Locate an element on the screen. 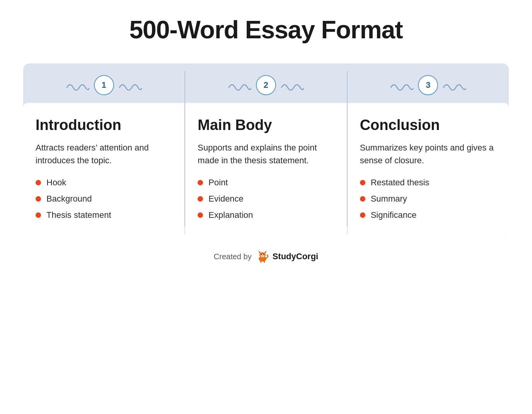  list-item: Evidence is located at coordinates (266, 199).